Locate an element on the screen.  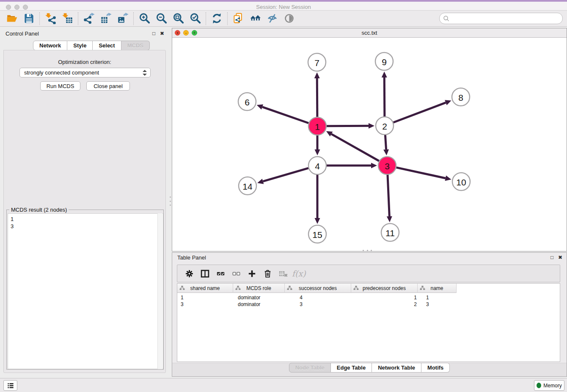
clone-network-button is located at coordinates (238, 19).